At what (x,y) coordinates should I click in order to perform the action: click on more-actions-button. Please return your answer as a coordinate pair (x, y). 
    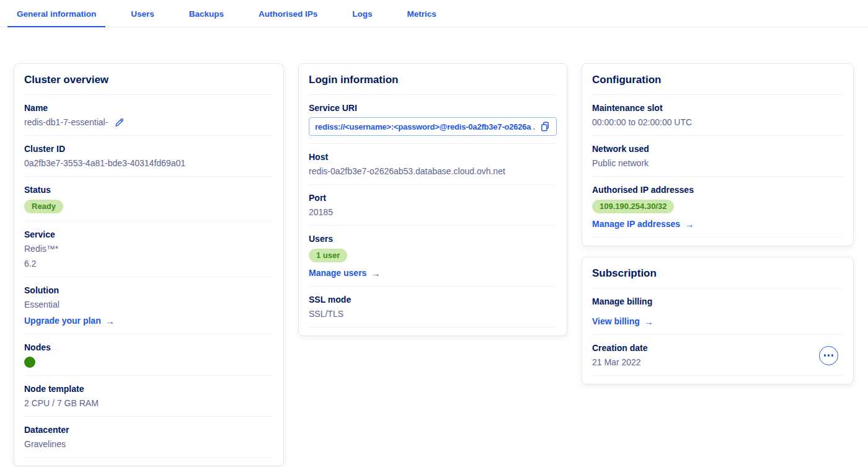
    Looking at the image, I should click on (828, 356).